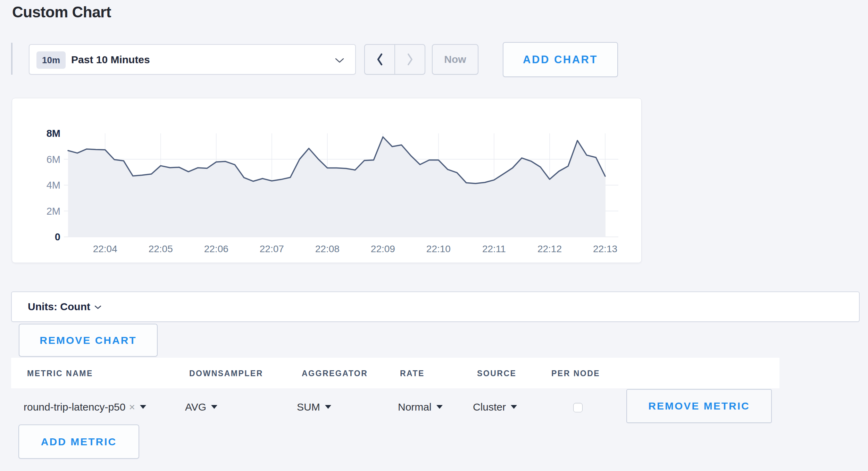 This screenshot has height=471, width=868. Describe the element at coordinates (62, 12) in the screenshot. I see `page-title: Custom Chart` at that location.